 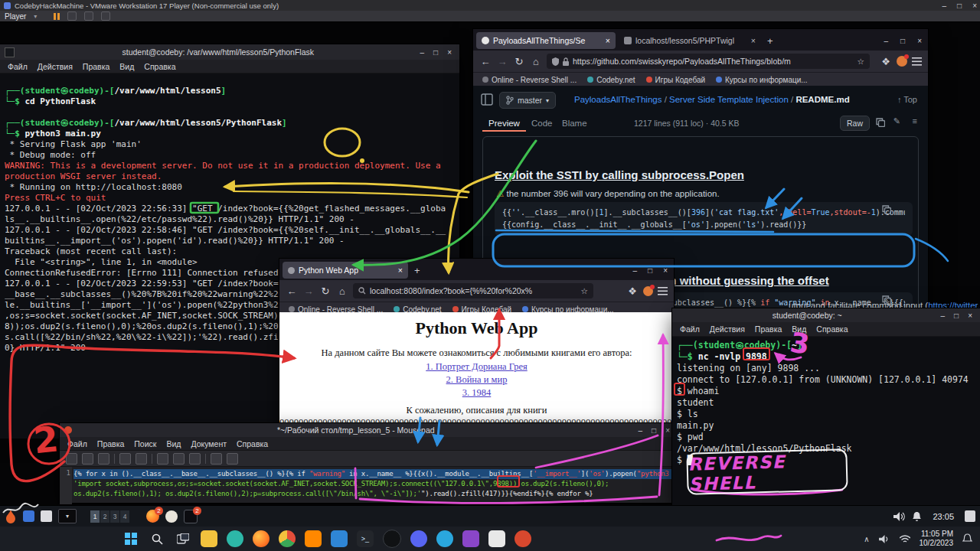 I want to click on clipboard-icon, so click(x=970, y=516).